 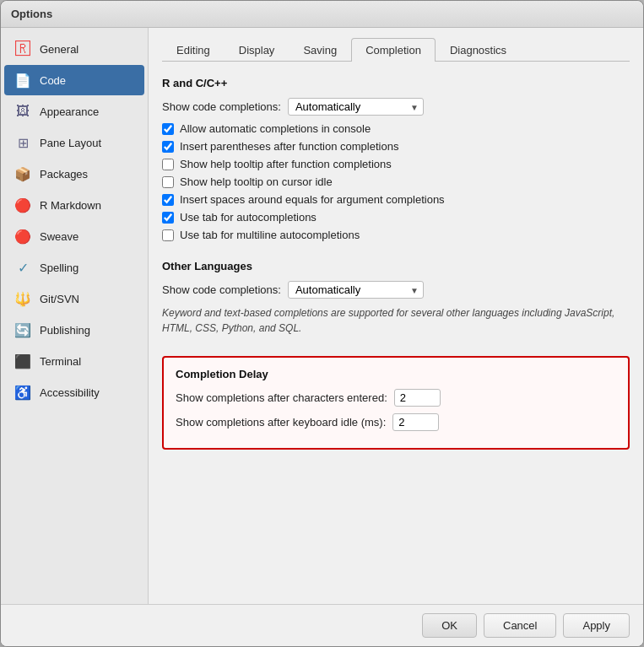 I want to click on checkbox-row-insert_parens: Insert parentheses after function comple…, so click(x=396, y=147).